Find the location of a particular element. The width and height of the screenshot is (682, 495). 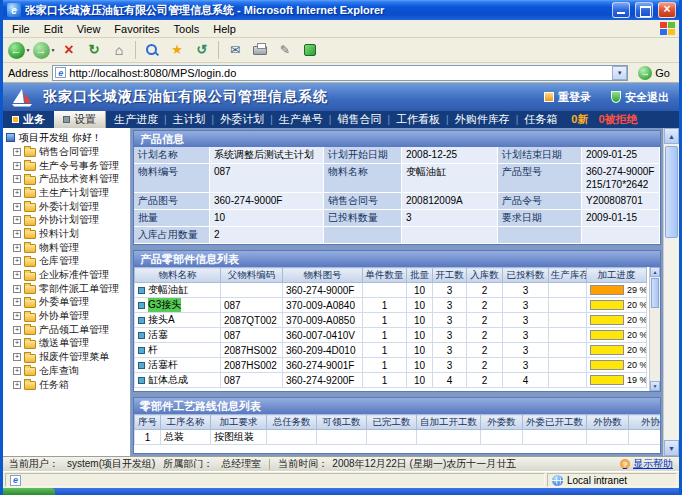

parts-table-row: 变幅油缸360-274-9000F1032329 % is located at coordinates (391, 290).